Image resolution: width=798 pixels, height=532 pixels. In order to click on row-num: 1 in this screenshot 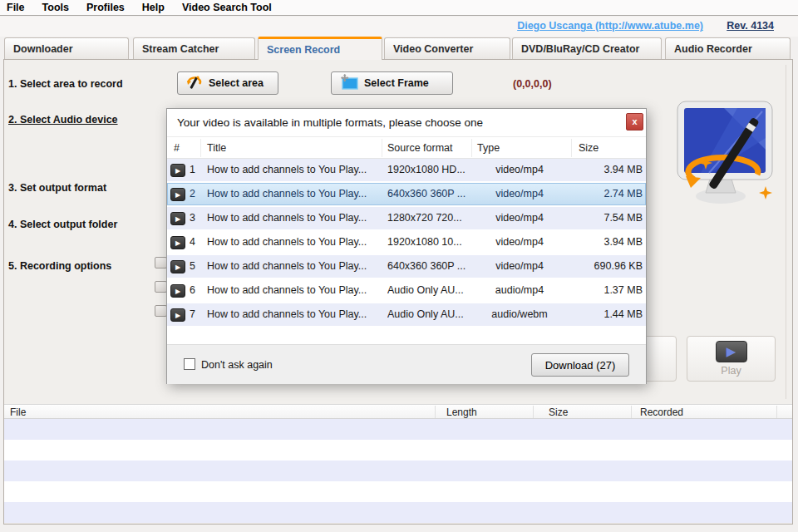, I will do `click(197, 170)`.